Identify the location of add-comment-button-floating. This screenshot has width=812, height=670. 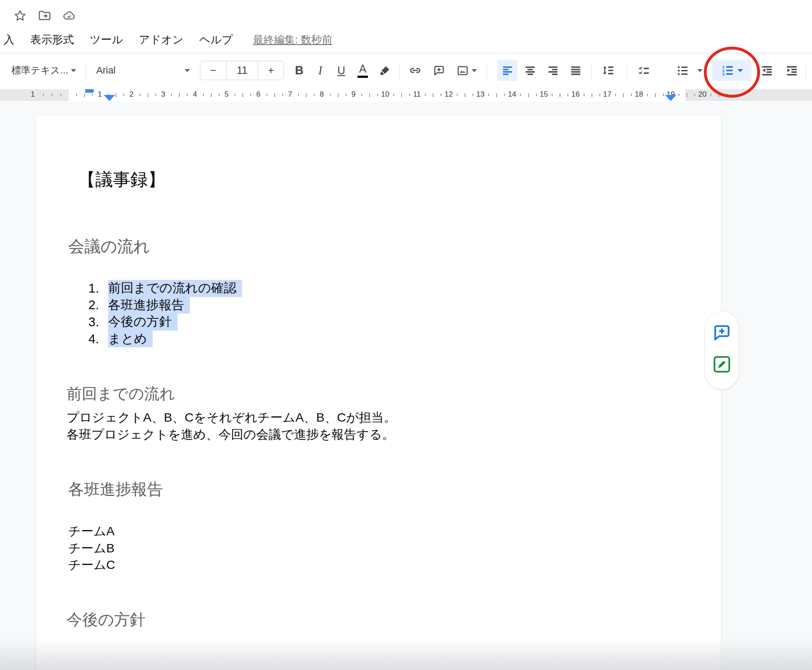
(722, 333).